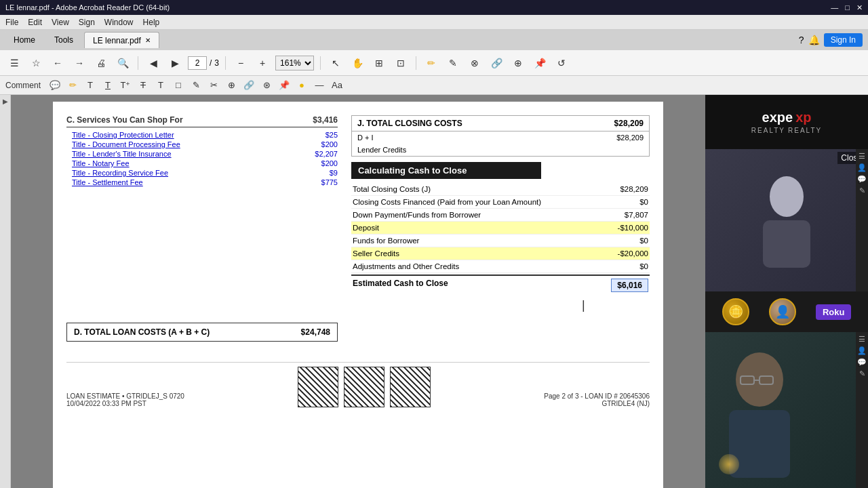  Describe the element at coordinates (125, 396) in the screenshot. I see `footer-loan-estimate: LOAN ESTIMATE • GTRIDLEJ_S 0720` at that location.